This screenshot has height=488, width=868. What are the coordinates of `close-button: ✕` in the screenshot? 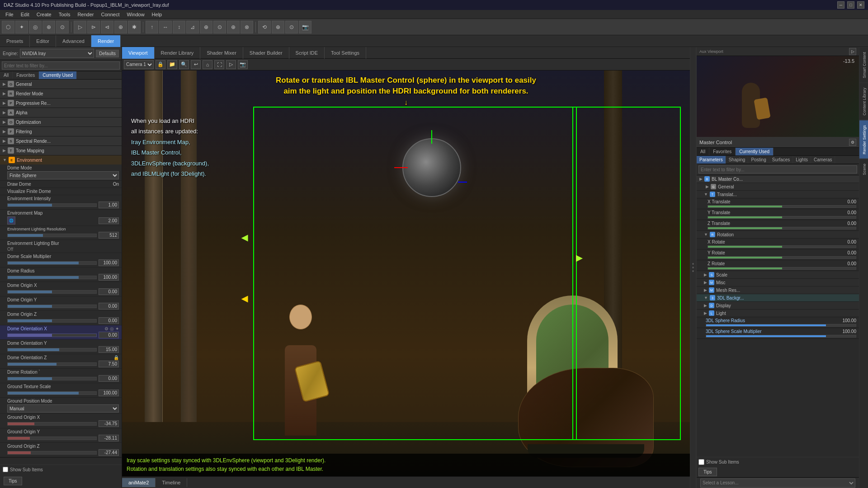 It's located at (861, 5).